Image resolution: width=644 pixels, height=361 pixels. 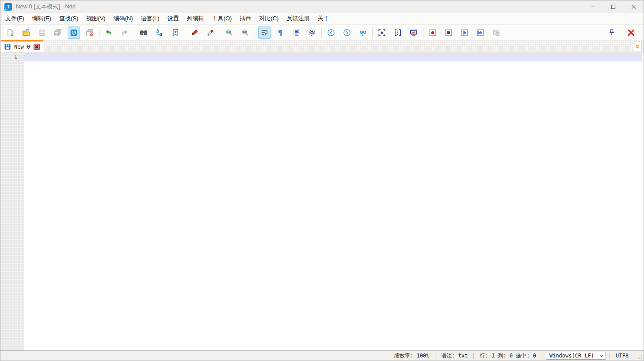 What do you see at coordinates (95, 19) in the screenshot?
I see `menu-item-view: 视图(V)` at bounding box center [95, 19].